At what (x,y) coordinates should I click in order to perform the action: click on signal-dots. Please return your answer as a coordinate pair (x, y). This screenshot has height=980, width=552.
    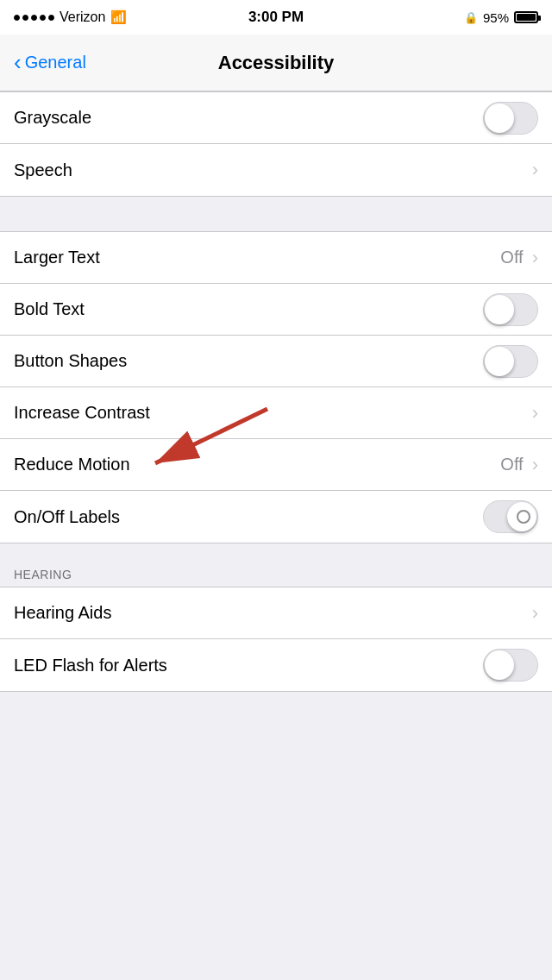
    Looking at the image, I should click on (34, 17).